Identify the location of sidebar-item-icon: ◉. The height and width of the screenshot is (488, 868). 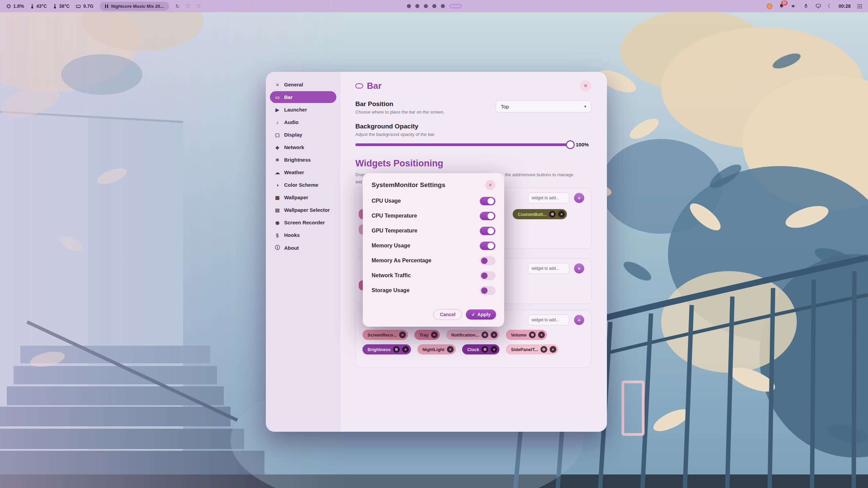
(277, 223).